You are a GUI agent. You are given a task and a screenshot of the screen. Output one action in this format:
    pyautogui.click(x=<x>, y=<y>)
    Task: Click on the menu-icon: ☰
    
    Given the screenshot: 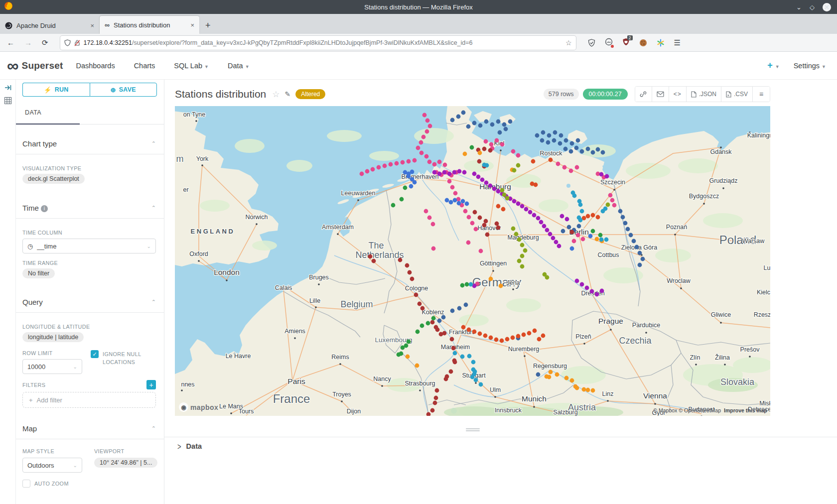 What is the action you would take?
    pyautogui.click(x=678, y=43)
    